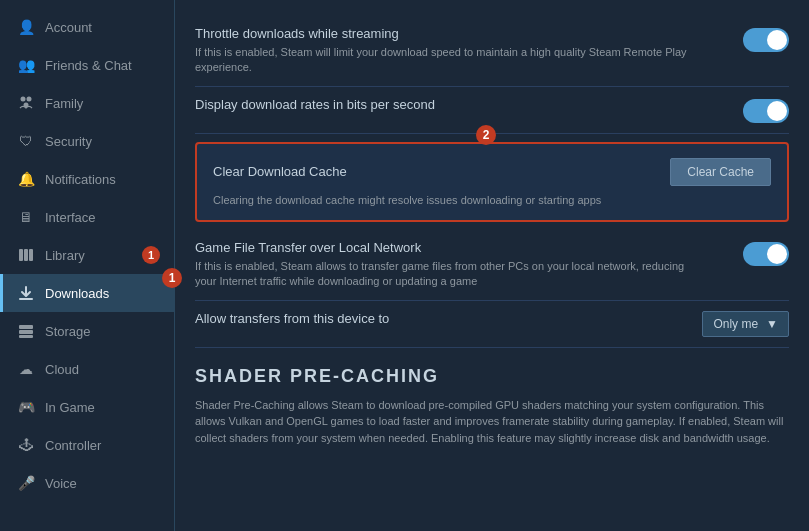 Image resolution: width=809 pixels, height=531 pixels. I want to click on sidebar-label-controller: Controller, so click(73, 446).